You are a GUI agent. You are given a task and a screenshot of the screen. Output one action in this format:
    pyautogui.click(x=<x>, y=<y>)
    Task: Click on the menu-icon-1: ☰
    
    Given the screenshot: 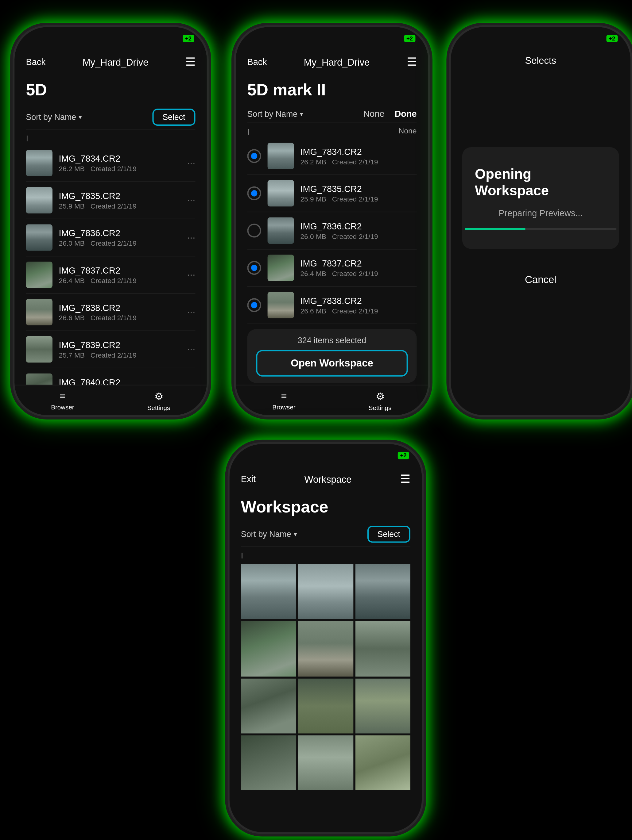 What is the action you would take?
    pyautogui.click(x=190, y=62)
    